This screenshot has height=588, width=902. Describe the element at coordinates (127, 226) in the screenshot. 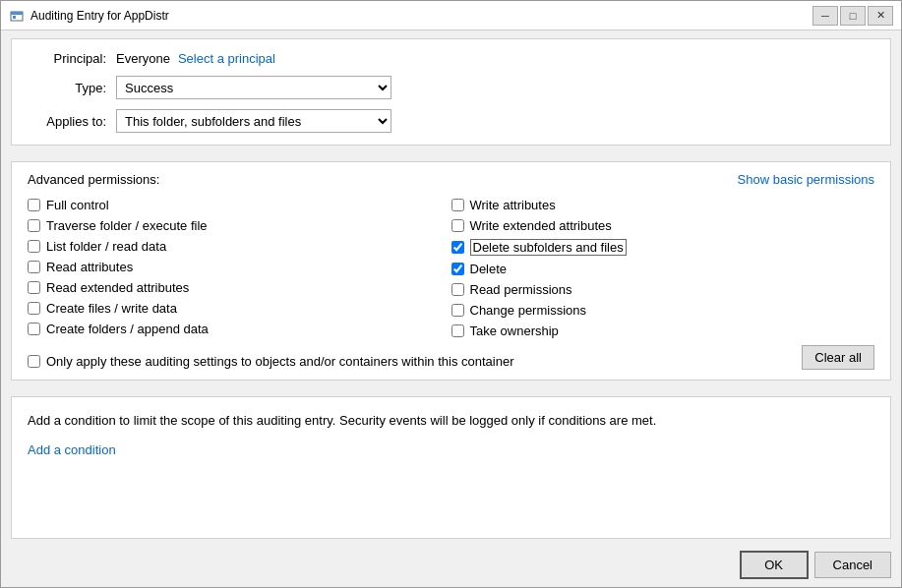

I see `traverse-folder-label: Traverse folder / execute file` at that location.